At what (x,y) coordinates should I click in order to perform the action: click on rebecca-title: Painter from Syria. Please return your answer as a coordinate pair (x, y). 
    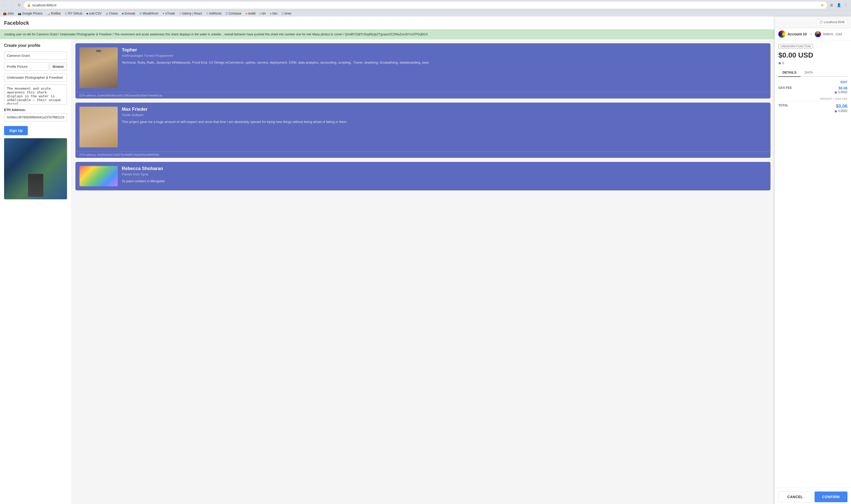
    Looking at the image, I should click on (444, 174).